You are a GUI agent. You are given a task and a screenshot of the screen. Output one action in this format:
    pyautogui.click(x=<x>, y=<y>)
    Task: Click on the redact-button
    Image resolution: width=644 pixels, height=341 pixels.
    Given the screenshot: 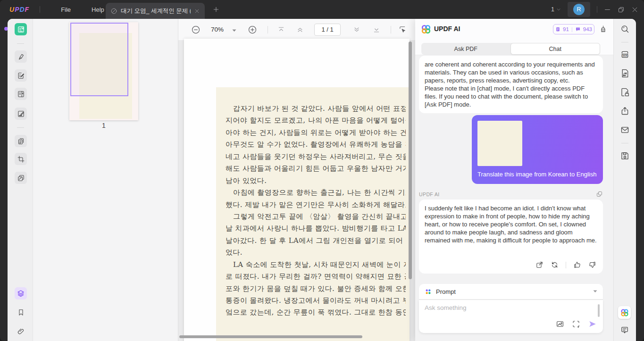 What is the action you would take?
    pyautogui.click(x=21, y=178)
    